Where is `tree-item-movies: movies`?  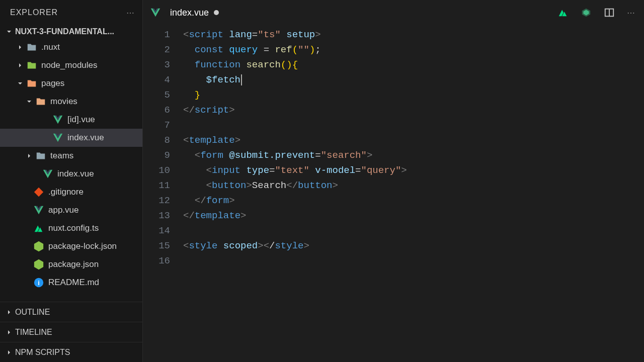
tree-item-movies: movies is located at coordinates (71, 102).